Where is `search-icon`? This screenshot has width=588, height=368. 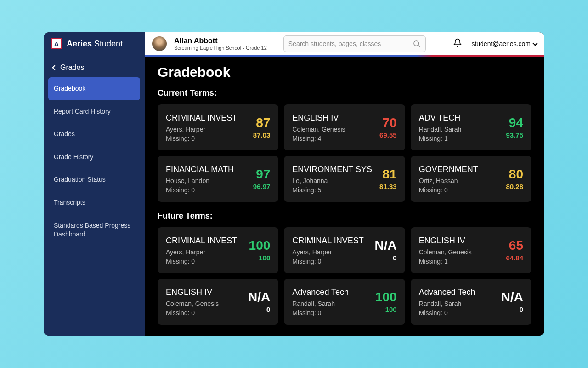
search-icon is located at coordinates (417, 44).